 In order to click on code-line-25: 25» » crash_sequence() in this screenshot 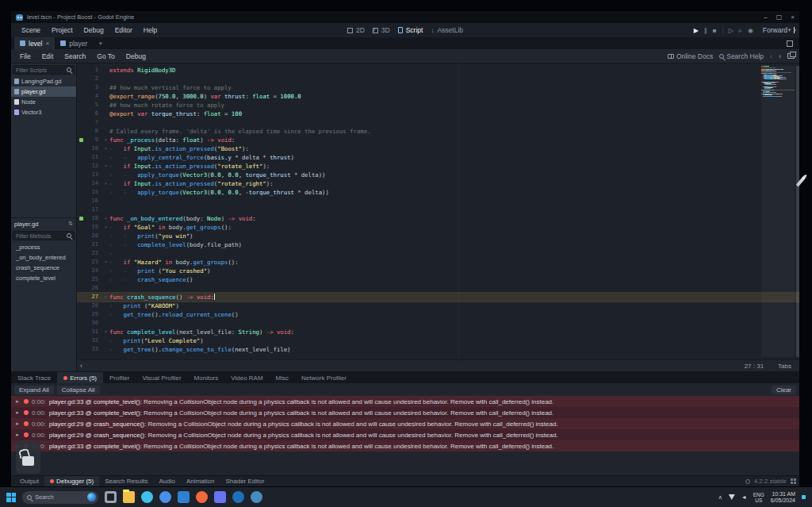, I will do `click(438, 279)`.